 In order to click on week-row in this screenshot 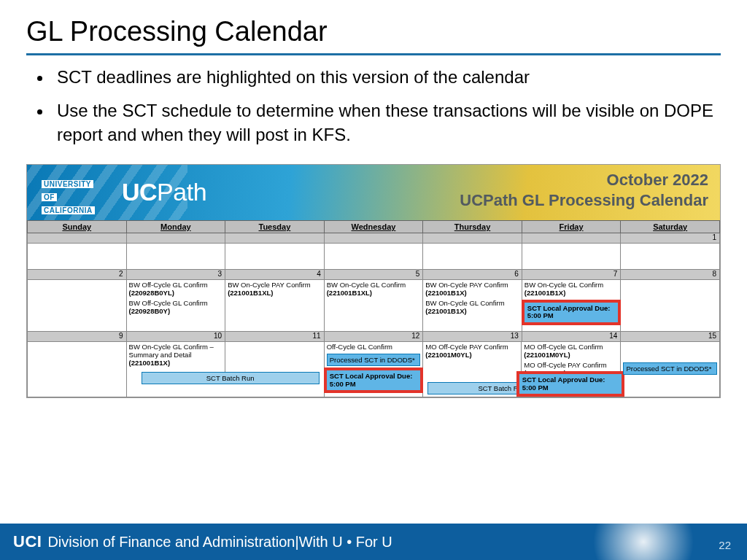, I will do `click(374, 257)`.